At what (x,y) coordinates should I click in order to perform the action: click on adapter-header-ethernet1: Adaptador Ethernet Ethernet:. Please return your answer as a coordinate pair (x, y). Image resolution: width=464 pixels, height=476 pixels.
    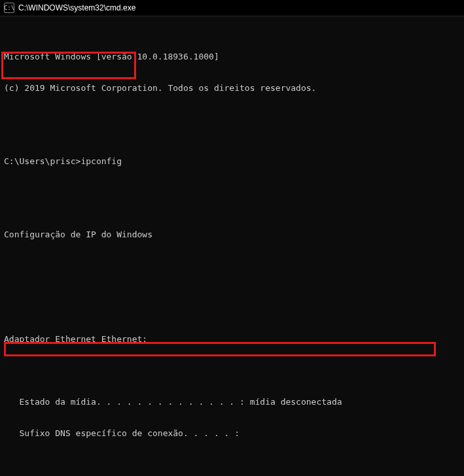
    Looking at the image, I should click on (232, 339).